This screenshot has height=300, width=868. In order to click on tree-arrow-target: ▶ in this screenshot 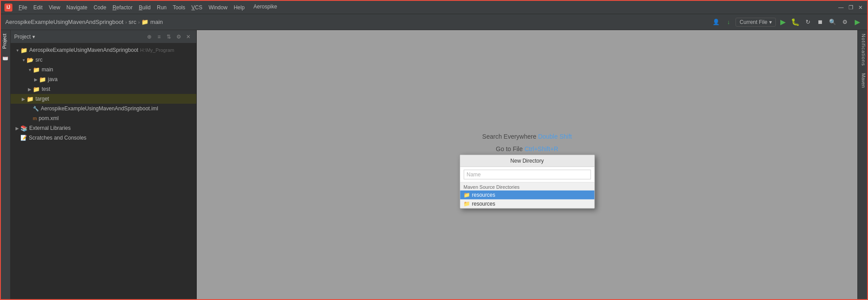, I will do `click(23, 99)`.